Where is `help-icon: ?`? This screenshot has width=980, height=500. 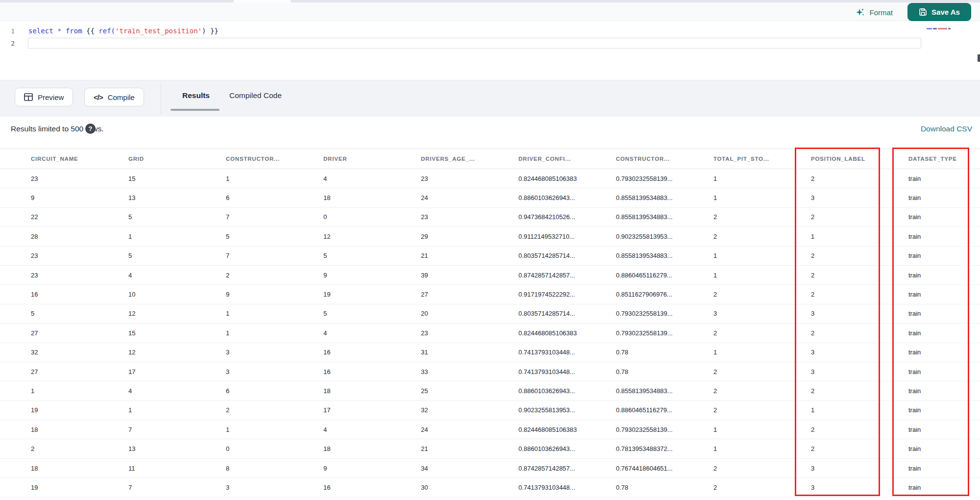
help-icon: ? is located at coordinates (90, 128).